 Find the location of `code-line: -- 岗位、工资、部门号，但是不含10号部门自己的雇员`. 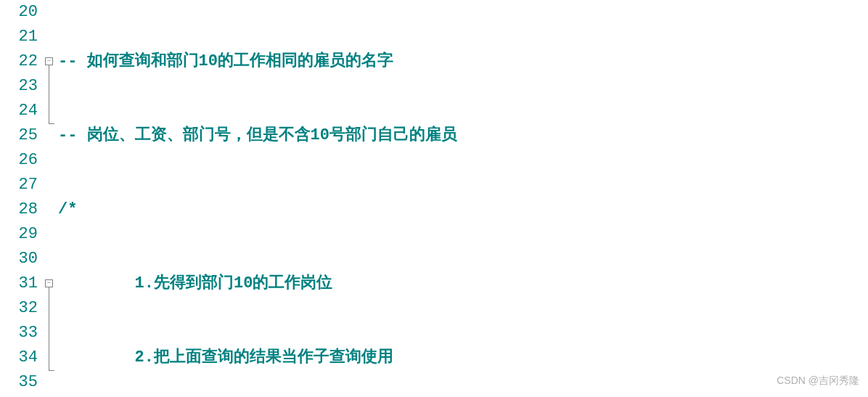

code-line: -- 岗位、工资、部门号，但是不含10号部门自己的雇员 is located at coordinates (463, 136).